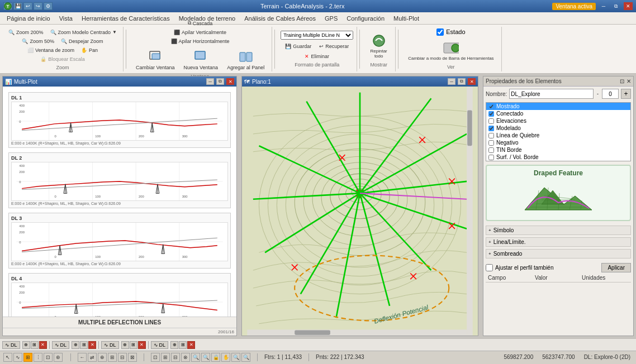 The width and height of the screenshot is (636, 364). Describe the element at coordinates (629, 82) in the screenshot. I see `props-close-btn: ✕` at that location.